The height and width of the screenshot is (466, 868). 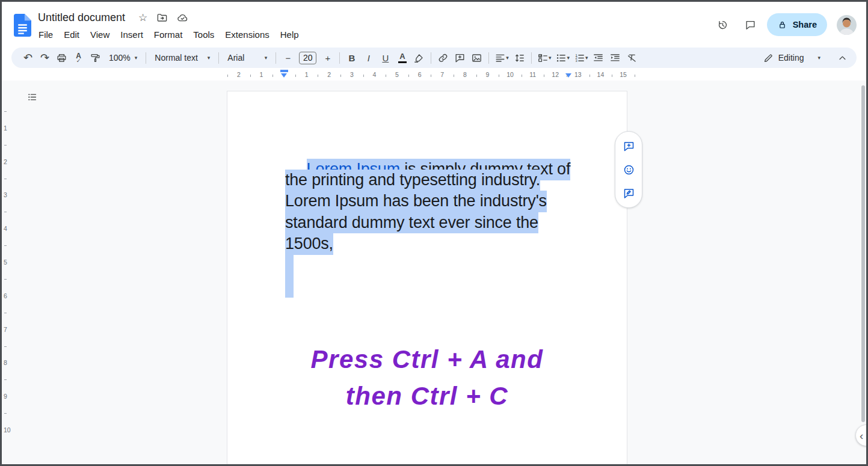 What do you see at coordinates (460, 58) in the screenshot?
I see `add-comment-icon` at bounding box center [460, 58].